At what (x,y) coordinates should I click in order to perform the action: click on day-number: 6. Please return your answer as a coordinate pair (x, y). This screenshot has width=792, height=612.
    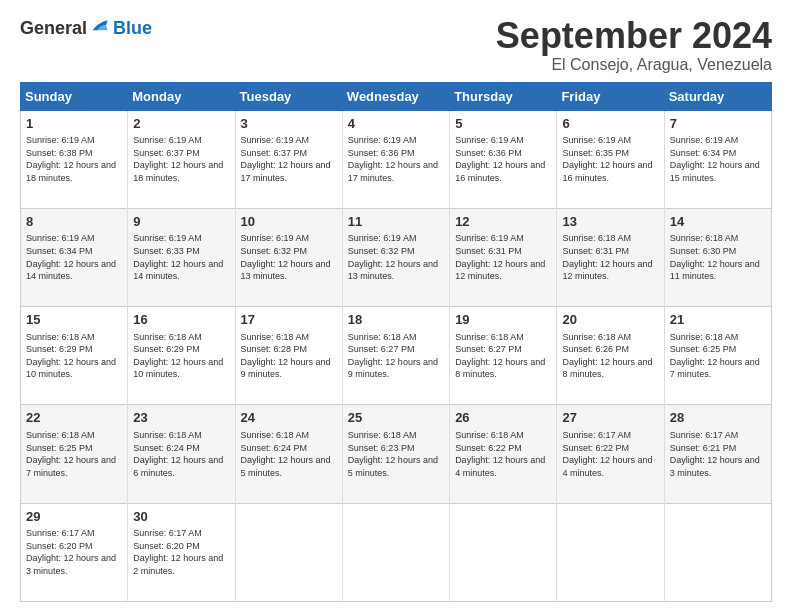
    Looking at the image, I should click on (610, 124).